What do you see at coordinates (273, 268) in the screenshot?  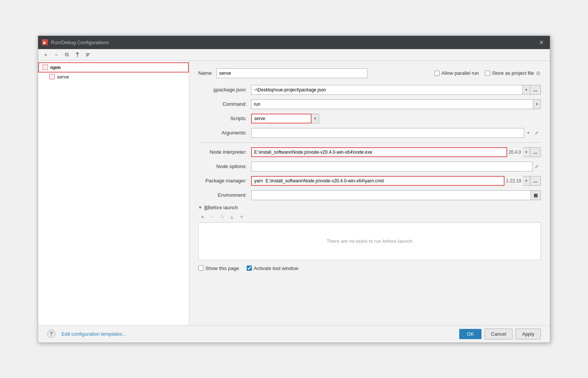 I see `activate-tool-window-group: Activate tool window` at bounding box center [273, 268].